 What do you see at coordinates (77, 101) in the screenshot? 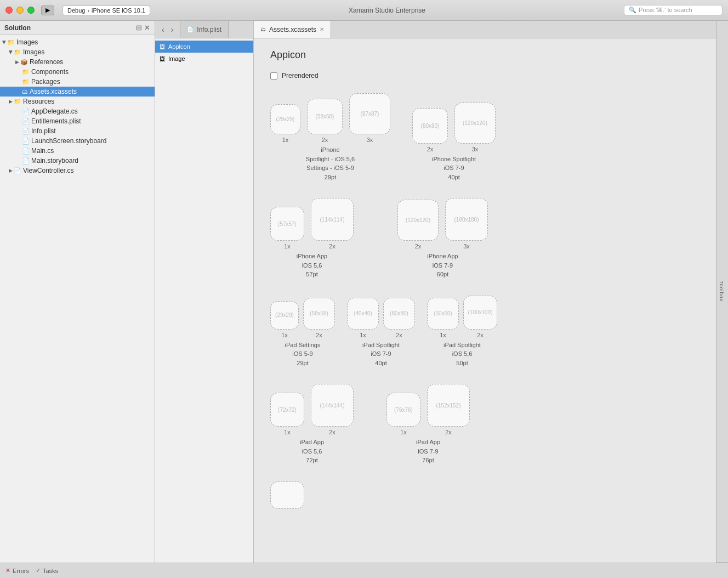
I see `sidebar-item-resources: ▶ 📁 Resources` at bounding box center [77, 101].